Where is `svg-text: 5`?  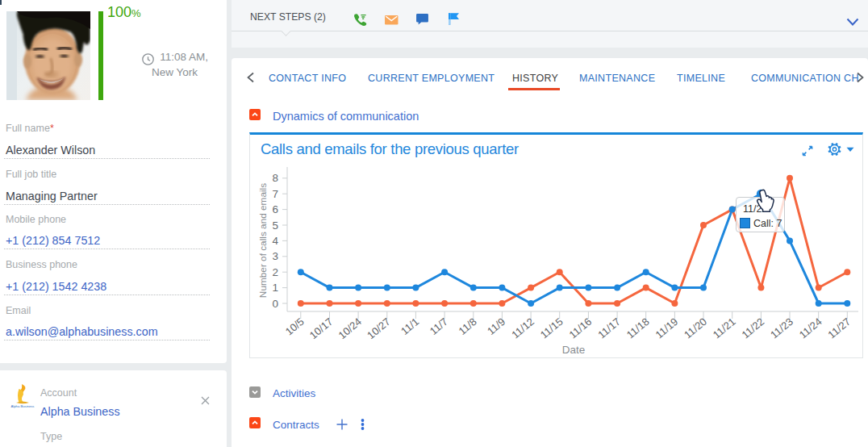
svg-text: 5 is located at coordinates (275, 226).